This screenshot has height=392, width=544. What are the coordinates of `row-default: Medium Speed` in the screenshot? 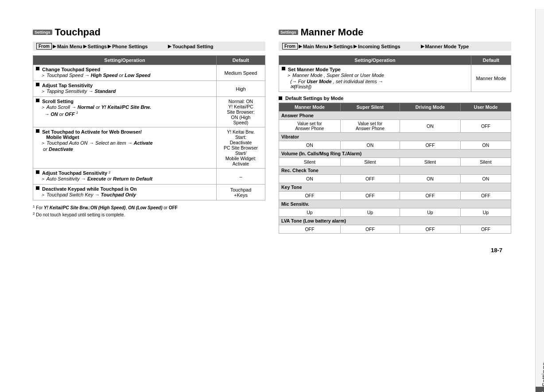 It's located at (241, 73).